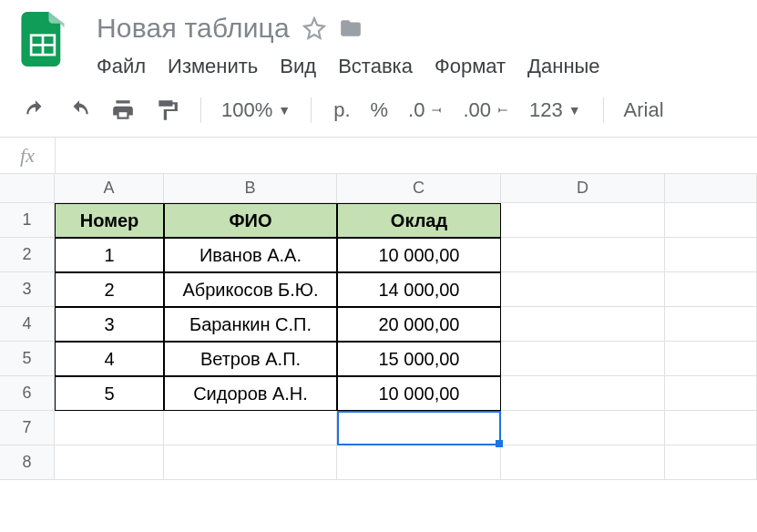  What do you see at coordinates (499, 444) in the screenshot?
I see `selection-handle-icon` at bounding box center [499, 444].